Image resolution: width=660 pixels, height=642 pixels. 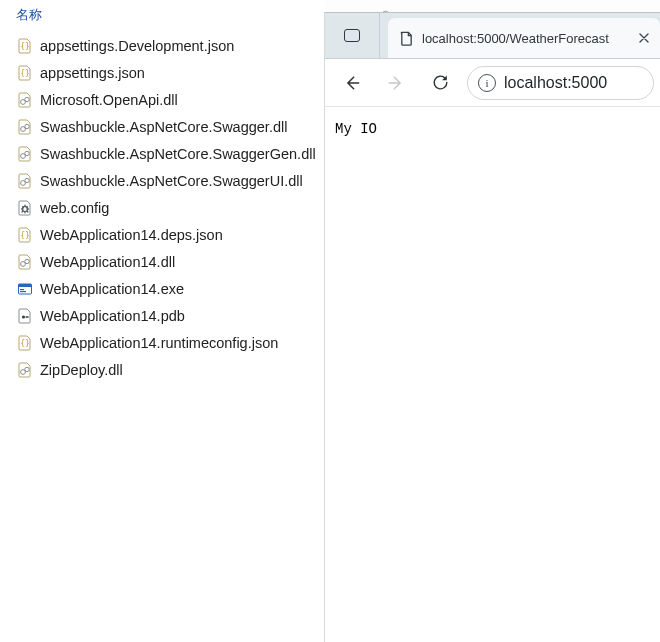 What do you see at coordinates (164, 127) in the screenshot?
I see `file-name: Swashbuckle.AspNetCore.Swagger.dll` at bounding box center [164, 127].